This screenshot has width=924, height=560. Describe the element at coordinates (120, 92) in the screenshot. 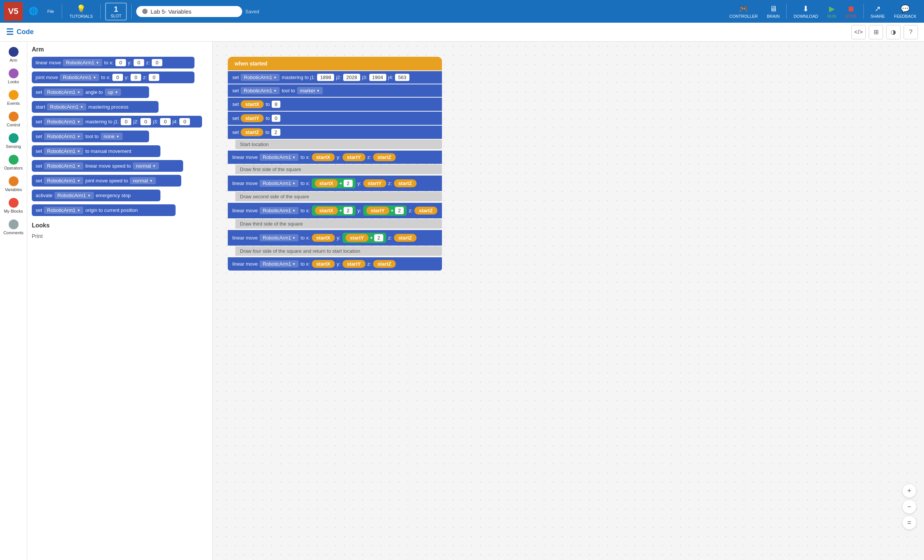

I see `block-set-angle: set RoboticArm1 angle to up` at that location.